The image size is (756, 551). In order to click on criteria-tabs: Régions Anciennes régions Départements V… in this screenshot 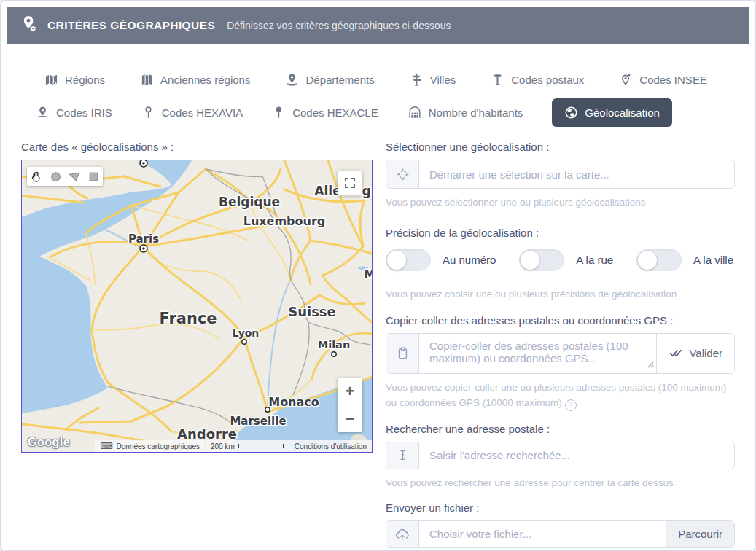, I will do `click(378, 97)`.